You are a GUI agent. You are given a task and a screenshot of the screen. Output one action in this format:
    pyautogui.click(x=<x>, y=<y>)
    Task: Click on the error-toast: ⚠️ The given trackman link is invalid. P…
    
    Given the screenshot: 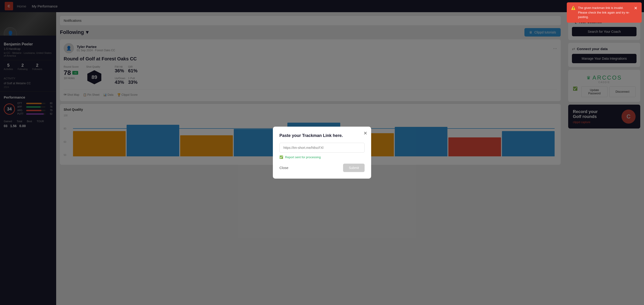 What is the action you would take?
    pyautogui.click(x=604, y=12)
    